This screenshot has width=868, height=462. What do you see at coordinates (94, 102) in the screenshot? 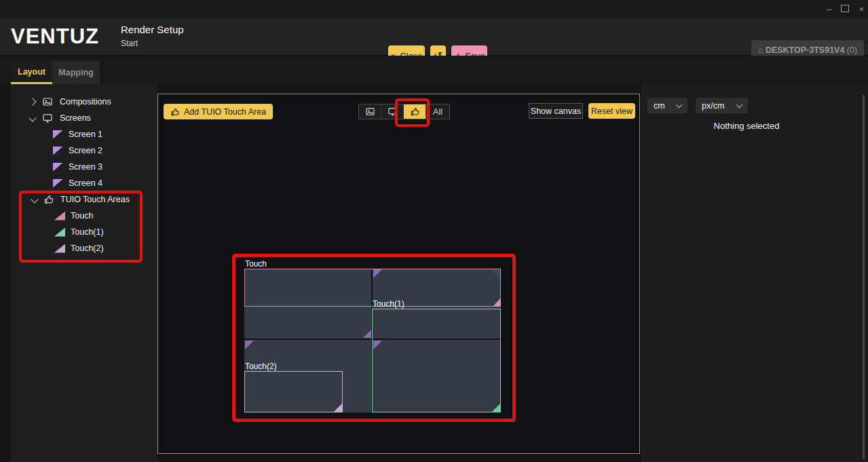
I see `tree-item-compositions: Compositions` at bounding box center [94, 102].